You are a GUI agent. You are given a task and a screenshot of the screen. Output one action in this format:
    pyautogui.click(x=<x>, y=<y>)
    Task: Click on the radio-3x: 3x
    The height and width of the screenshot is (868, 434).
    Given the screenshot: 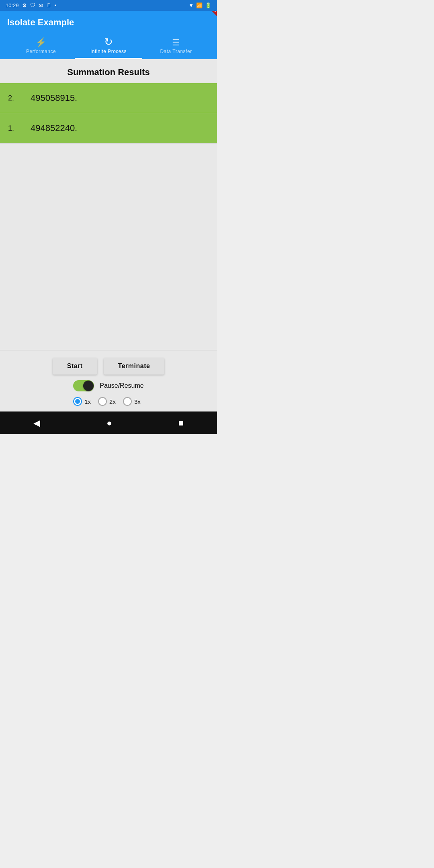 What is the action you would take?
    pyautogui.click(x=133, y=401)
    